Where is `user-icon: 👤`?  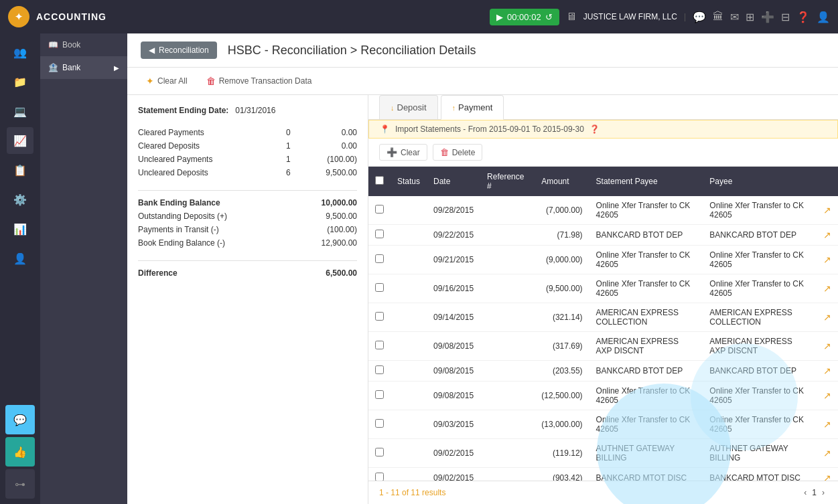
user-icon: 👤 is located at coordinates (823, 17).